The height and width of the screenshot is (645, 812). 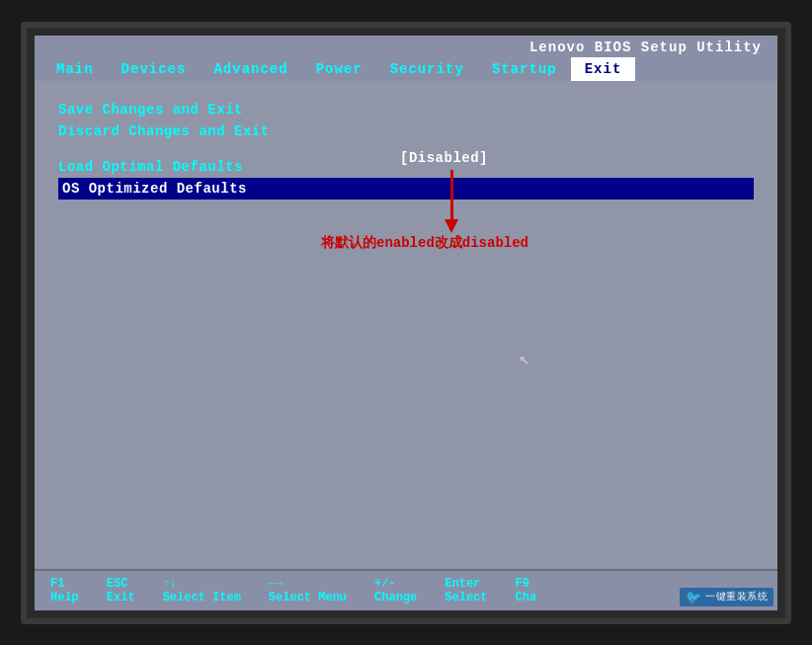 I want to click on menu-item-advanced: Advanced, so click(x=251, y=69).